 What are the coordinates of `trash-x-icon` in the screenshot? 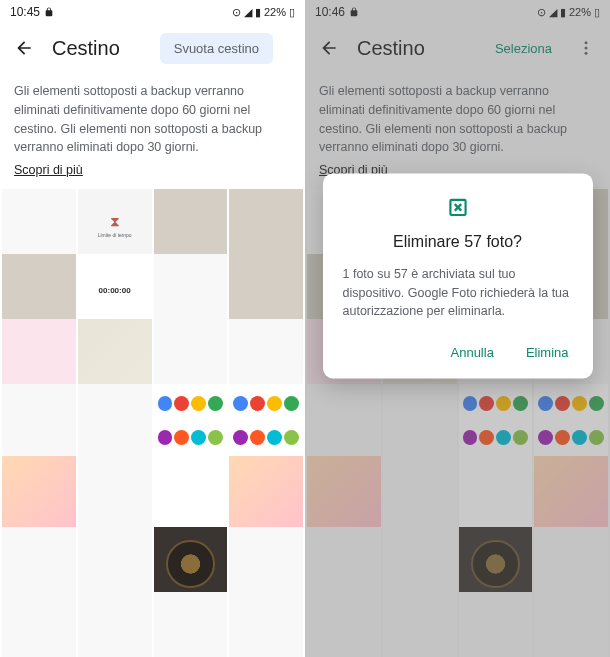 It's located at (458, 207).